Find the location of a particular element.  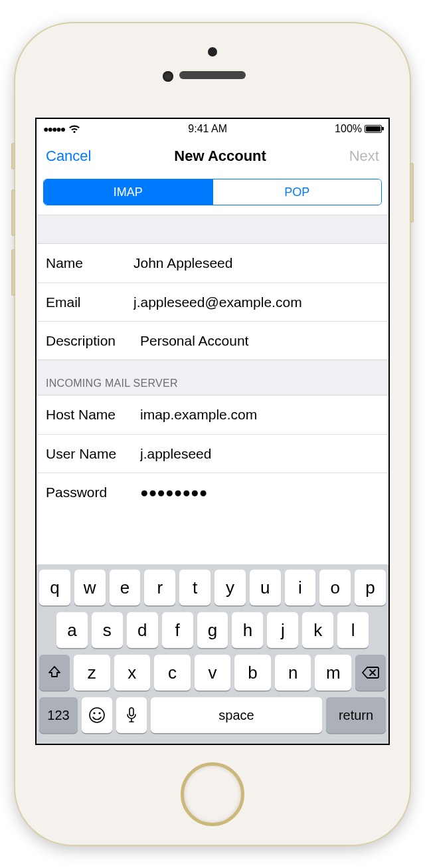

description-label: Description is located at coordinates (93, 341).